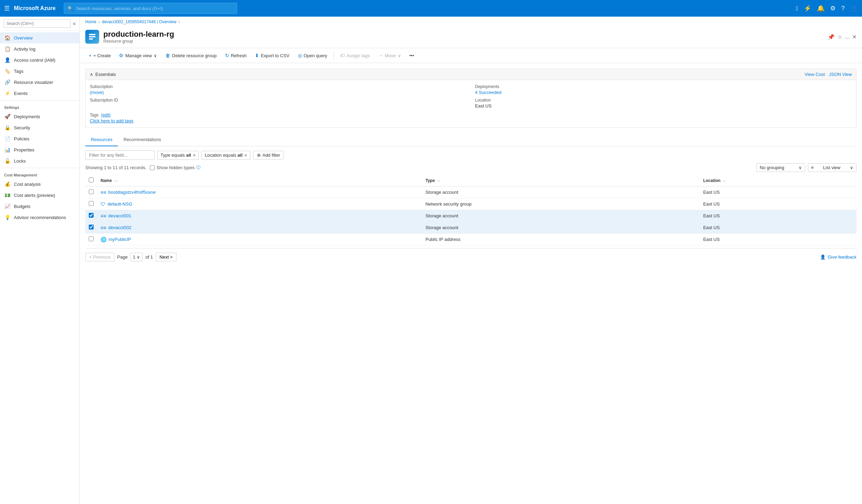 This screenshot has width=862, height=504. Describe the element at coordinates (800, 168) in the screenshot. I see `grouping-chevron: ∨` at that location.